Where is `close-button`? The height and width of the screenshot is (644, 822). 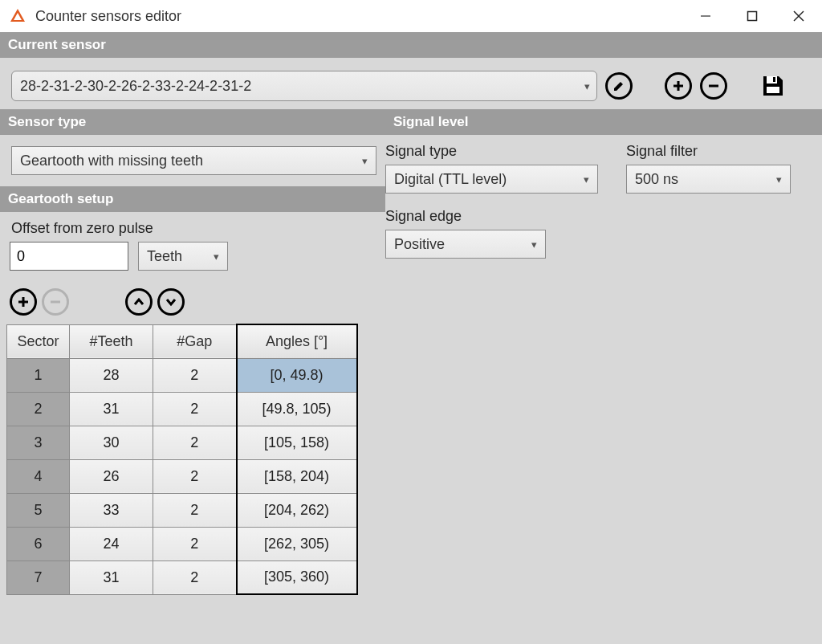
close-button is located at coordinates (799, 16).